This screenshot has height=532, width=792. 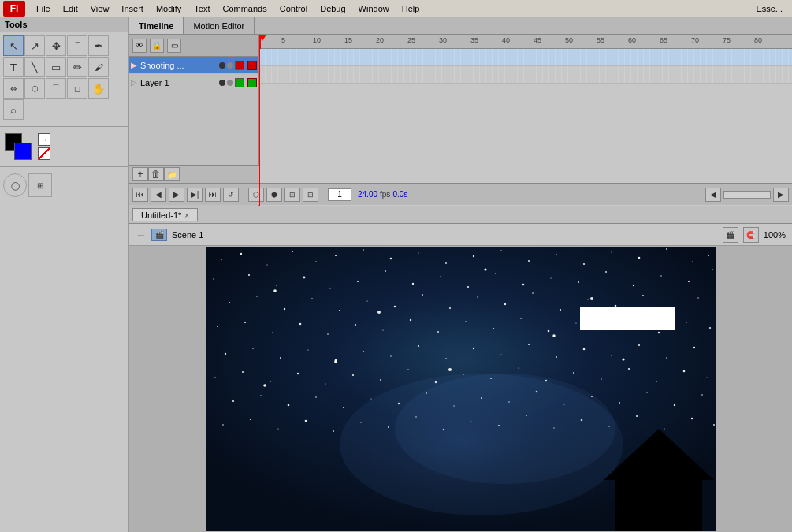 I want to click on onion-outline-btn: ⬢, so click(x=274, y=195).